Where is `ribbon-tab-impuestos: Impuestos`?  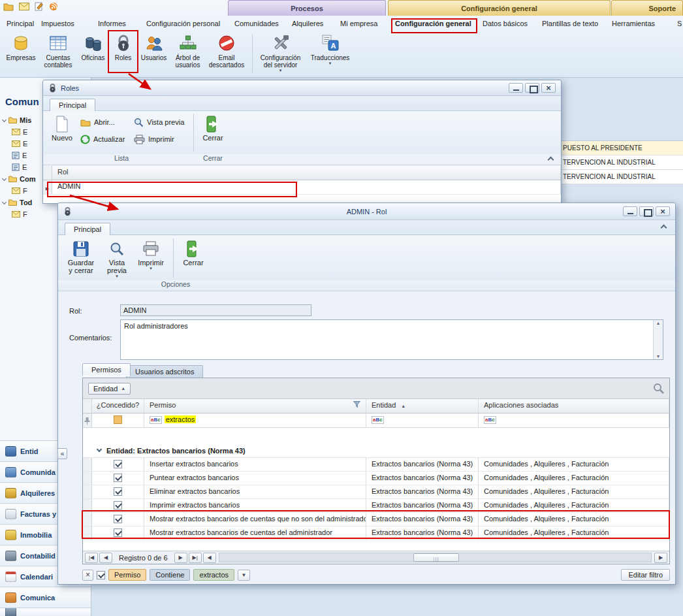 ribbon-tab-impuestos: Impuestos is located at coordinates (57, 24).